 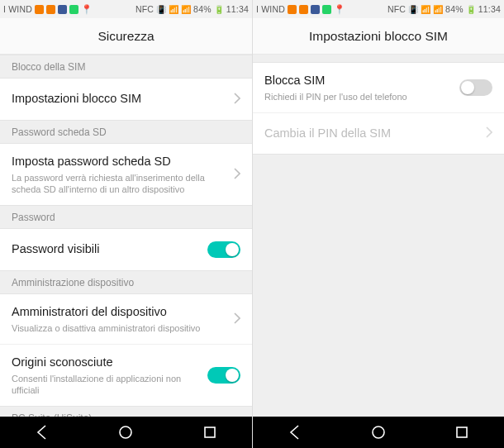 I want to click on page-title: Impostazioni blocco SIM, so click(x=378, y=36).